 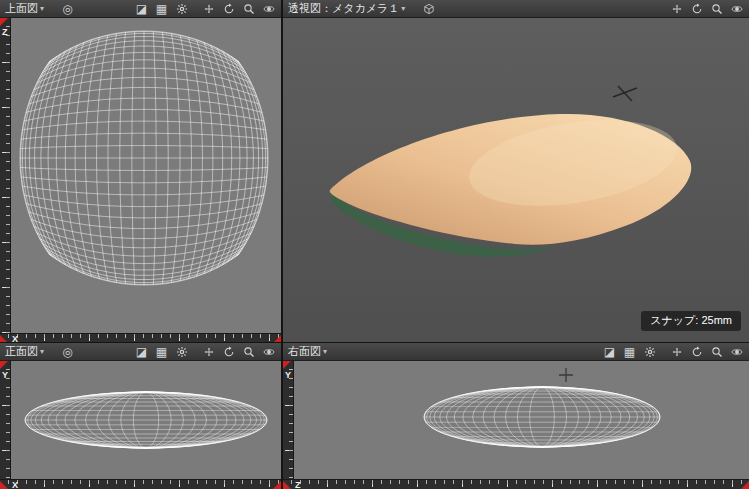 I want to click on viewport-perspective-titlebar: 透視図：メタカメラ１ ▾, so click(x=516, y=9).